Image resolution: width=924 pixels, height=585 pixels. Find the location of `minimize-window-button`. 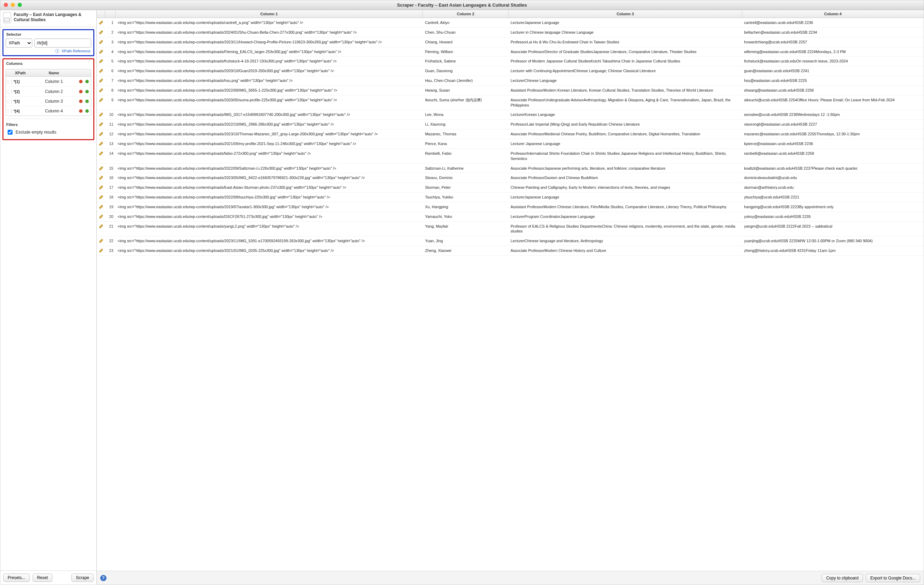

minimize-window-button is located at coordinates (13, 5).